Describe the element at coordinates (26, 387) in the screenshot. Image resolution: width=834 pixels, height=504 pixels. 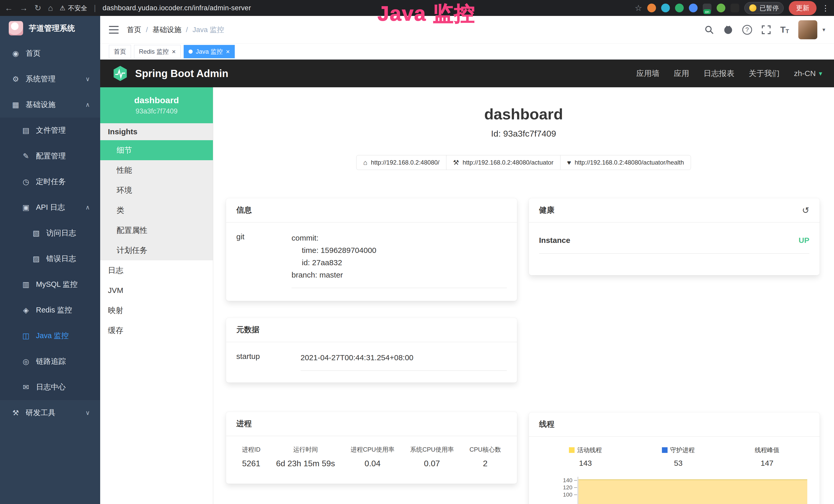
I see `mail-icon: ✉` at that location.